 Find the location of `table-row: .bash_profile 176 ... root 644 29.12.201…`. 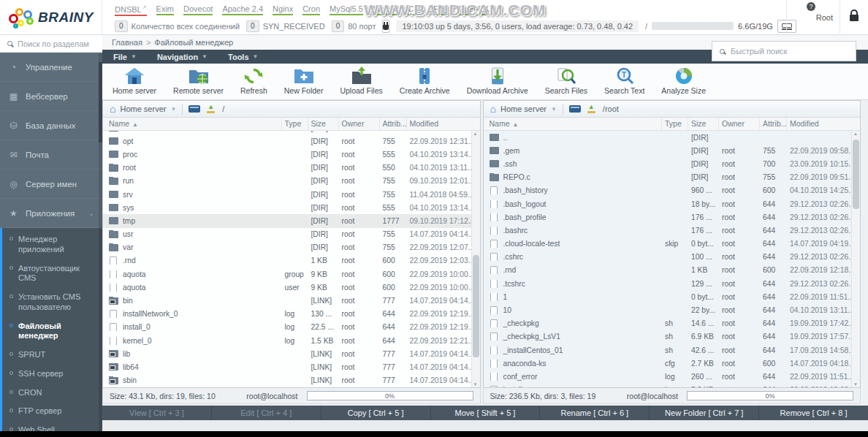

table-row: .bash_profile 176 ... root 644 29.12.201… is located at coordinates (668, 217).